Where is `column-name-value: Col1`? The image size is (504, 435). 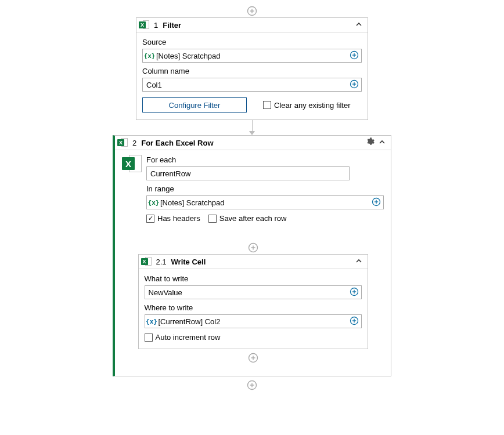
column-name-value: Col1 is located at coordinates (246, 85).